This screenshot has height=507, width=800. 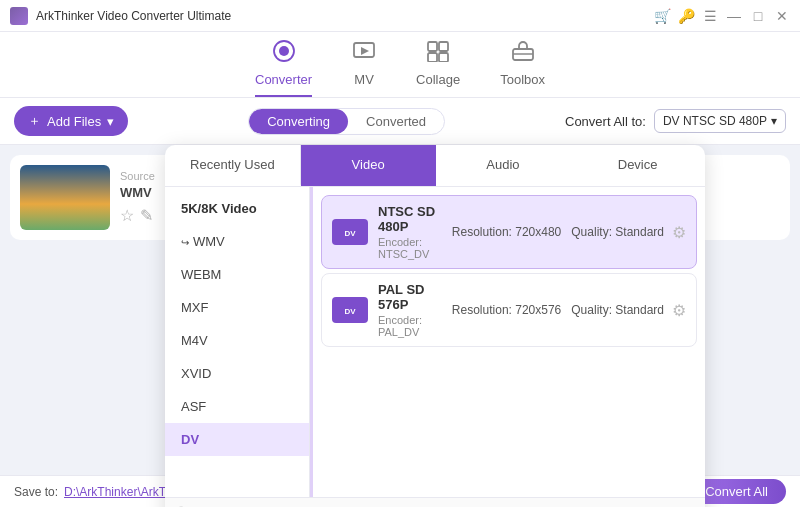 What do you see at coordinates (284, 80) in the screenshot?
I see `nav-label-converter: Converter` at bounding box center [284, 80].